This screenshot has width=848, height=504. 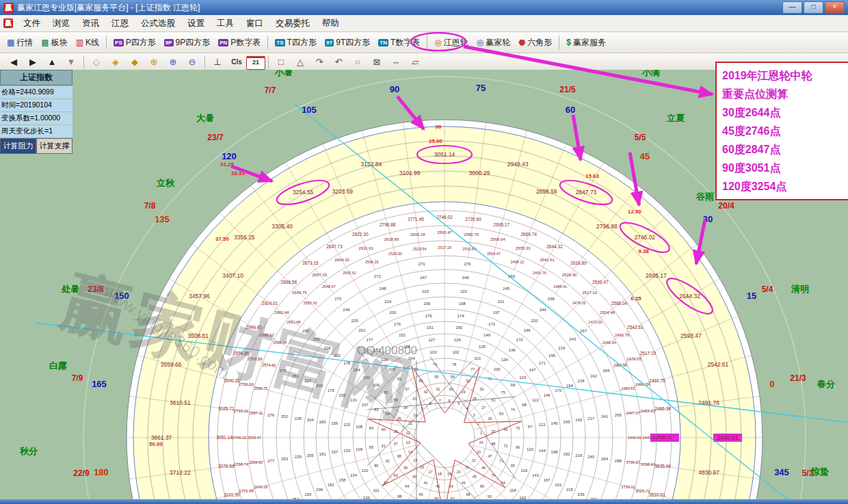 I want to click on tool-lasso-tool: ▱, so click(x=415, y=62).